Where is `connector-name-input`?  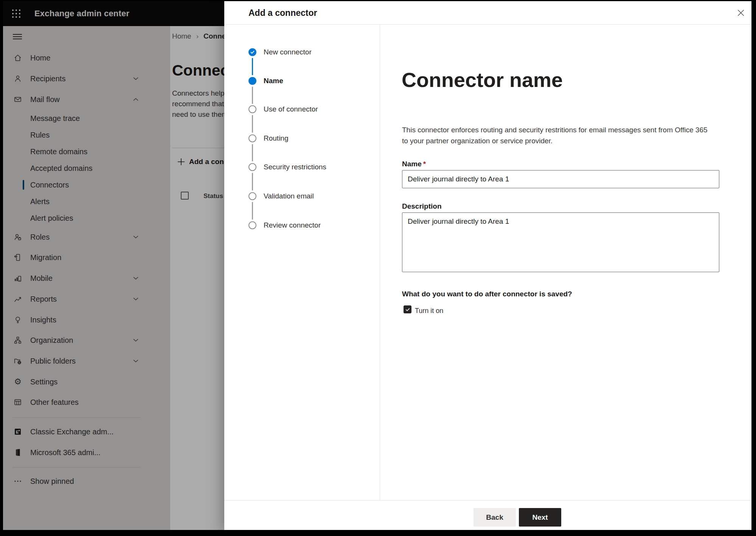
connector-name-input is located at coordinates (560, 179).